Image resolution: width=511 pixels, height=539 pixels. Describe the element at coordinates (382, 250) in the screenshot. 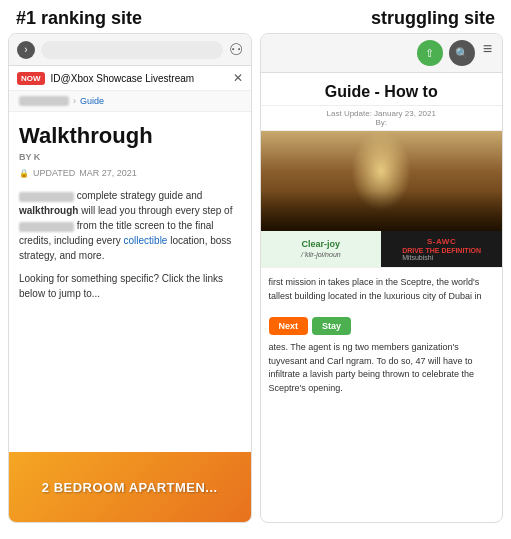

I see `ads-row: Clear-joy /ˈklir-joi/noun S-AWC DRIVE TH…` at that location.